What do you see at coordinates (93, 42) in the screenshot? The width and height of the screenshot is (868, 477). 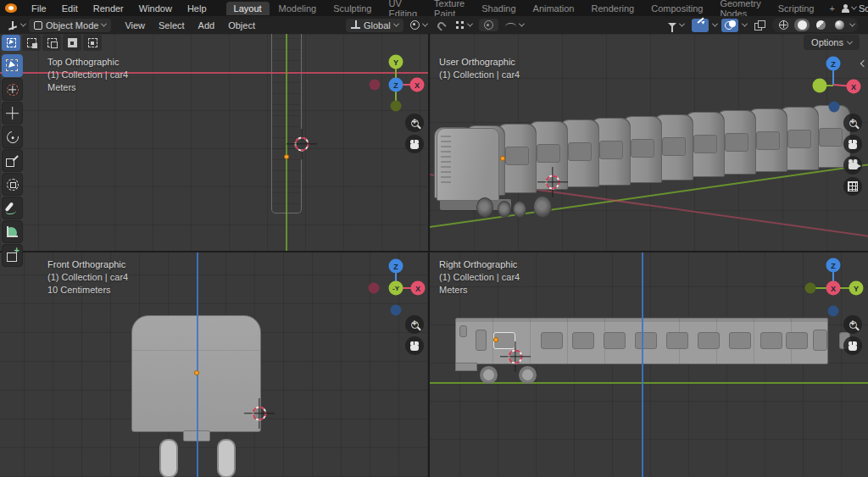 I see `select-intersect-icon` at bounding box center [93, 42].